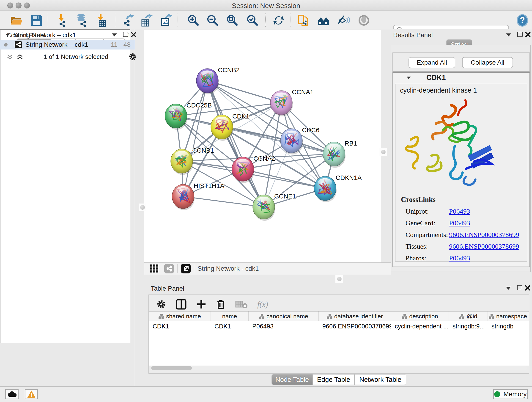 The width and height of the screenshot is (532, 402). What do you see at coordinates (186, 268) in the screenshot?
I see `detach-view-icon` at bounding box center [186, 268].